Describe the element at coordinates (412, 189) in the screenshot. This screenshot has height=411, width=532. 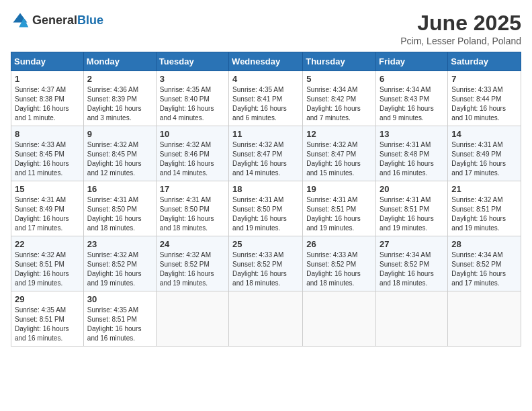
I see `day-number: 20` at that location.